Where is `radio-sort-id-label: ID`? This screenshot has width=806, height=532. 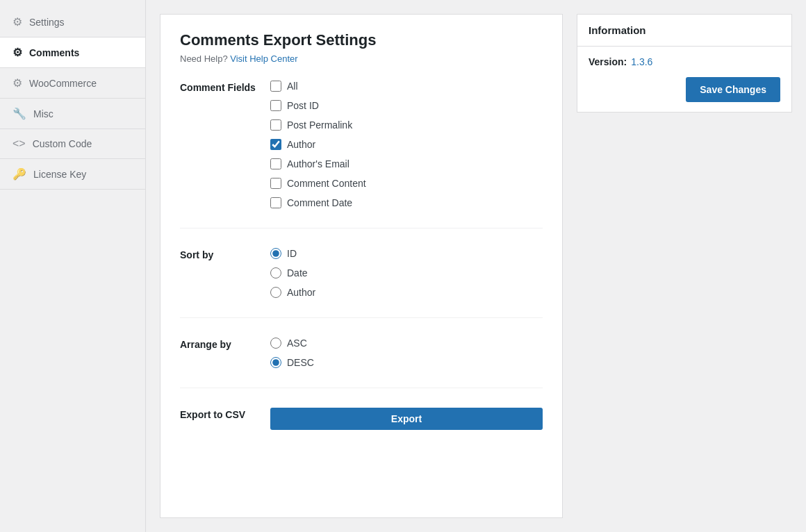
radio-sort-id-label: ID is located at coordinates (292, 253).